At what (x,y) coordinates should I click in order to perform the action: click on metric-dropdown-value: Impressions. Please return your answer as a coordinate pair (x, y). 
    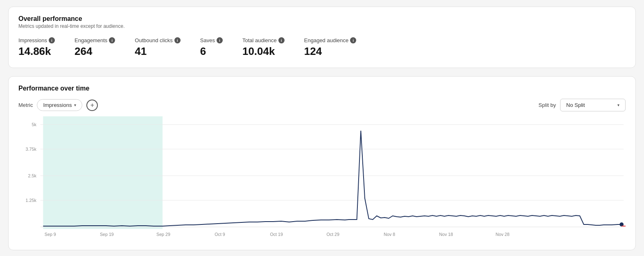
    Looking at the image, I should click on (57, 105).